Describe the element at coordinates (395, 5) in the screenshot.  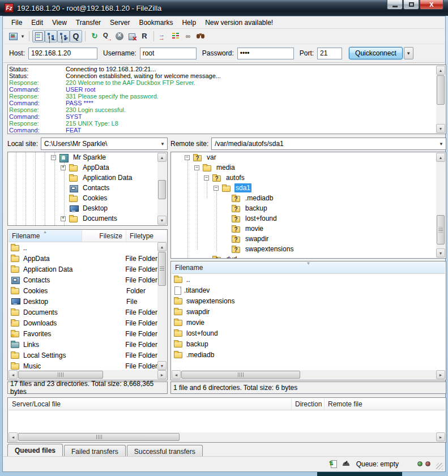
I see `minimize-button` at that location.